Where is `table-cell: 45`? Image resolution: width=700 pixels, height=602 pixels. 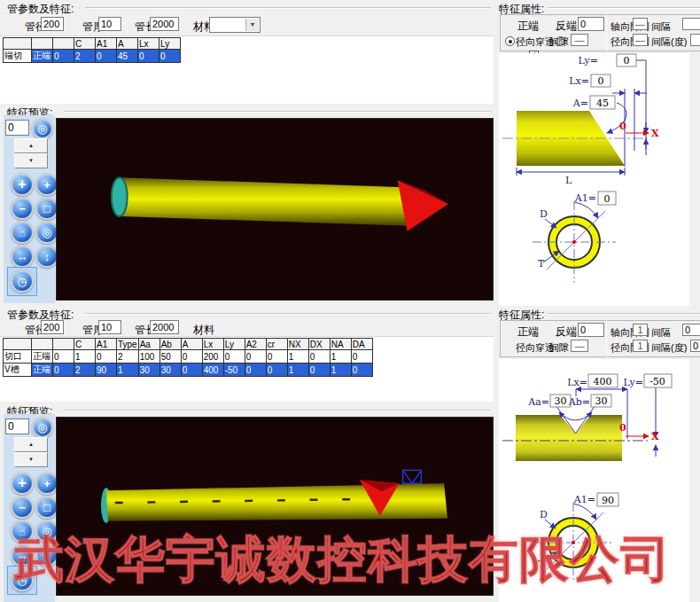
table-cell: 45 is located at coordinates (128, 57).